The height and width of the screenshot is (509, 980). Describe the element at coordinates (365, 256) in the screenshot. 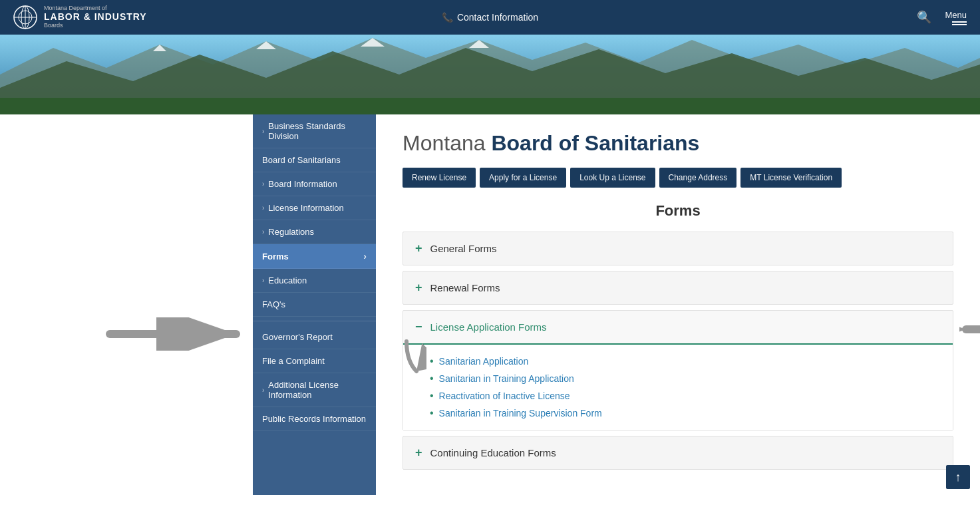

I see `sidebar-active-indicator: ›` at that location.